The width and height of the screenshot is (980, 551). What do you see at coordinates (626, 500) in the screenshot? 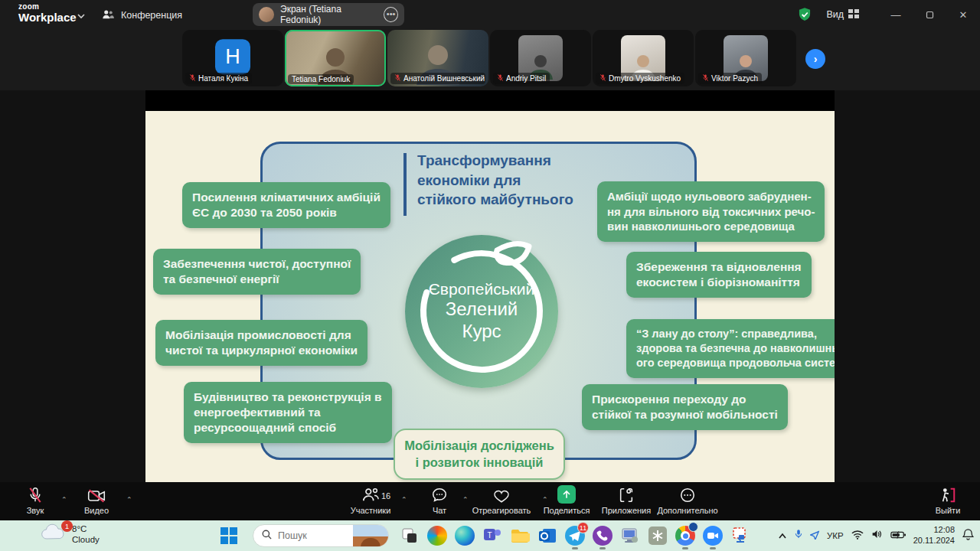
I see `apps-button: Приложения` at bounding box center [626, 500].